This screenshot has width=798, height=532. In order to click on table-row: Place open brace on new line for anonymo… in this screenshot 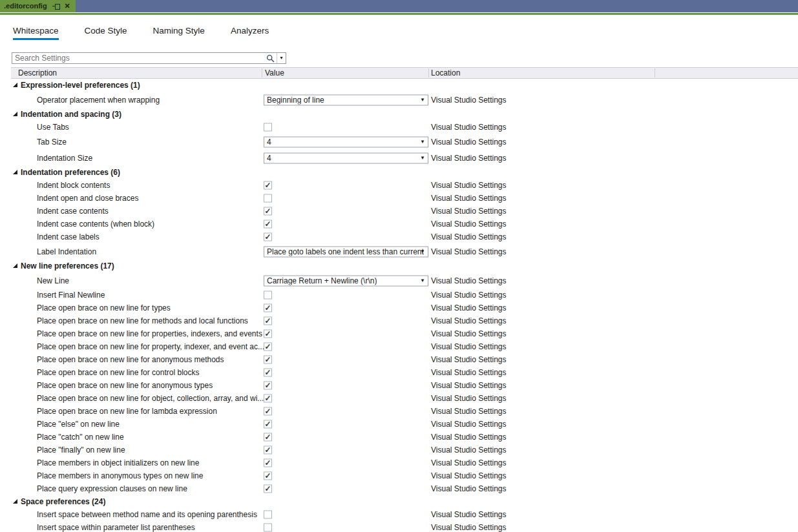, I will do `click(404, 385)`.